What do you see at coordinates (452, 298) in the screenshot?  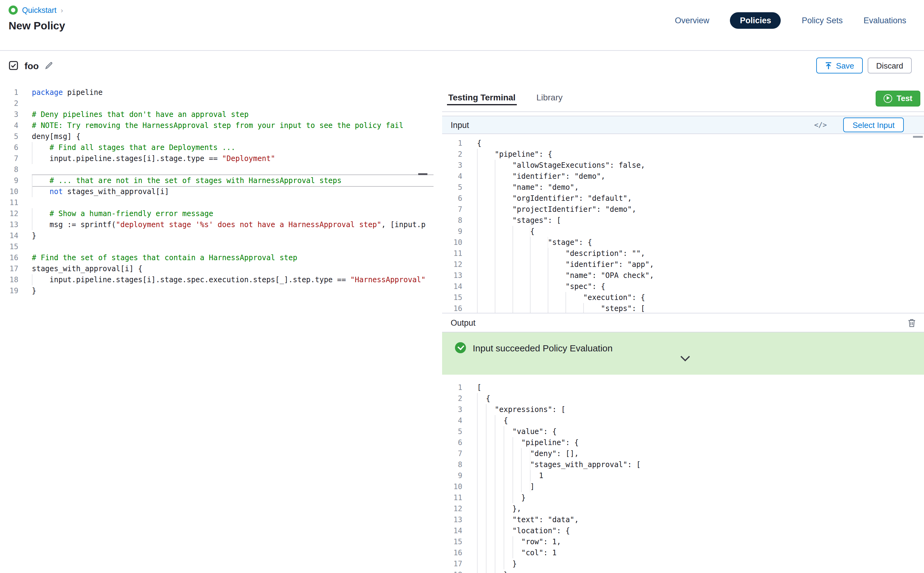 I see `line-number: 15` at bounding box center [452, 298].